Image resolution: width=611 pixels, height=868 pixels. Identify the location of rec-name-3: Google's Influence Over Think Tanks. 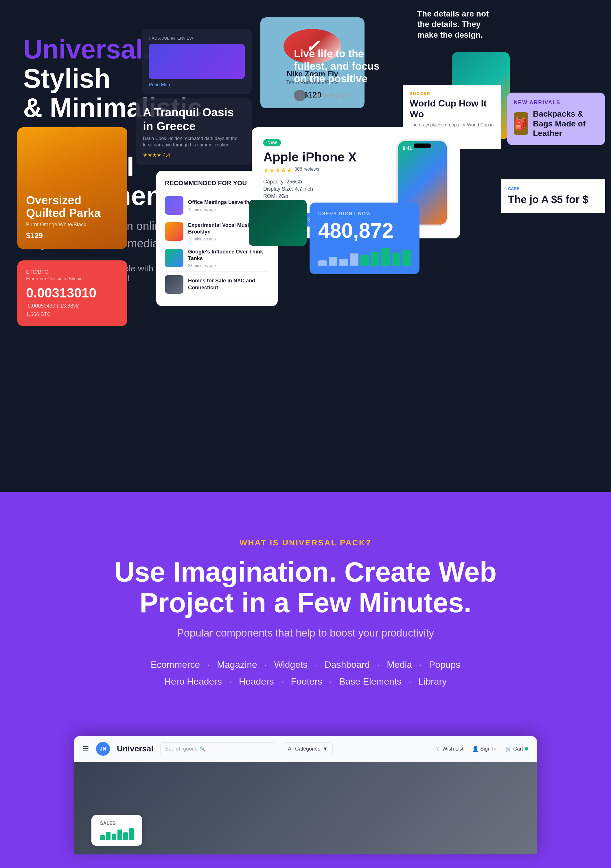
(228, 255).